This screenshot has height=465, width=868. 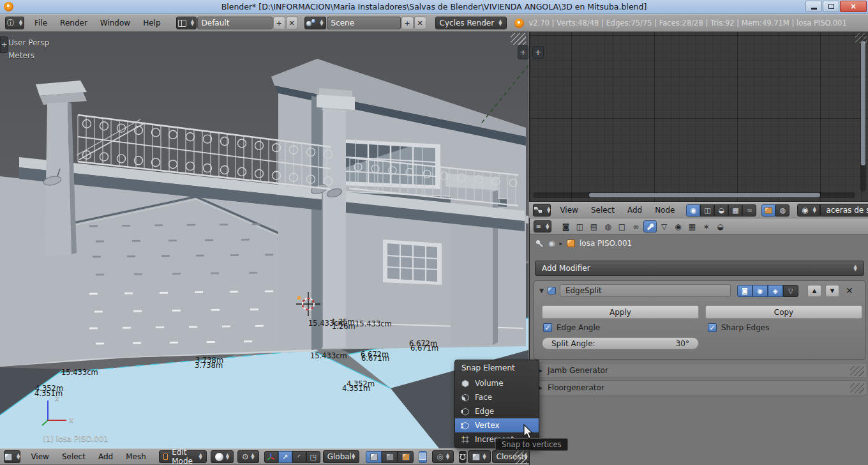 What do you see at coordinates (420, 23) in the screenshot?
I see `delete-scene-button: ✕` at bounding box center [420, 23].